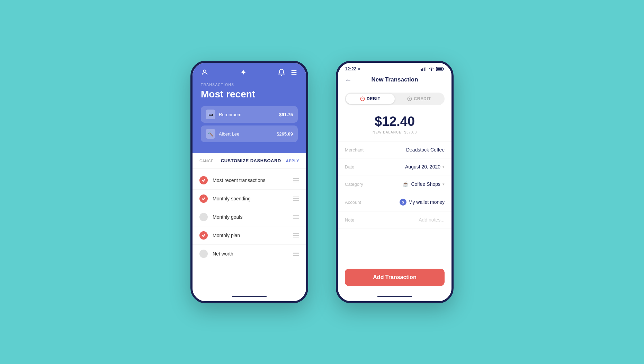 This screenshot has width=644, height=364. What do you see at coordinates (211, 114) in the screenshot?
I see `transaction-icon-1: 🛏` at bounding box center [211, 114].